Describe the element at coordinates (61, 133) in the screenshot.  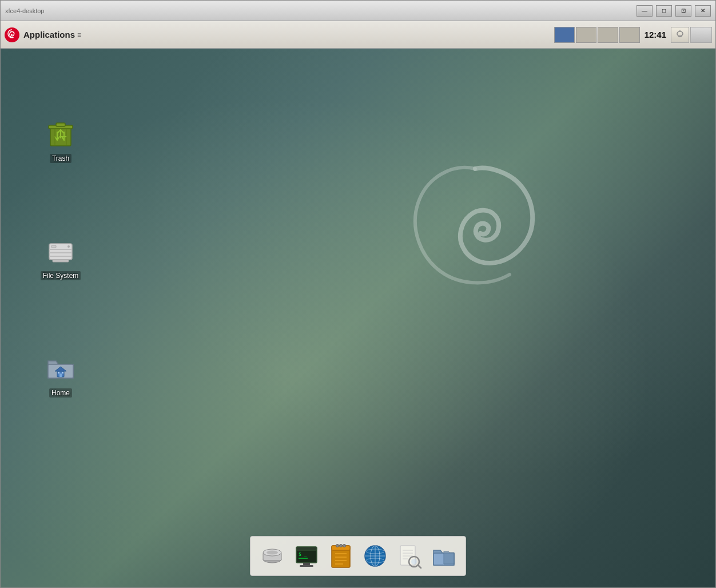
I see `trash-icon-image` at that location.